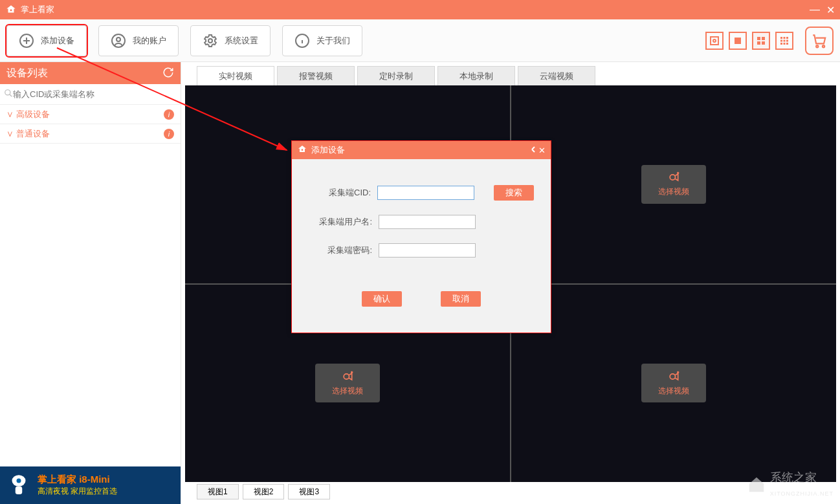  I want to click on close-button: ✕, so click(831, 10).